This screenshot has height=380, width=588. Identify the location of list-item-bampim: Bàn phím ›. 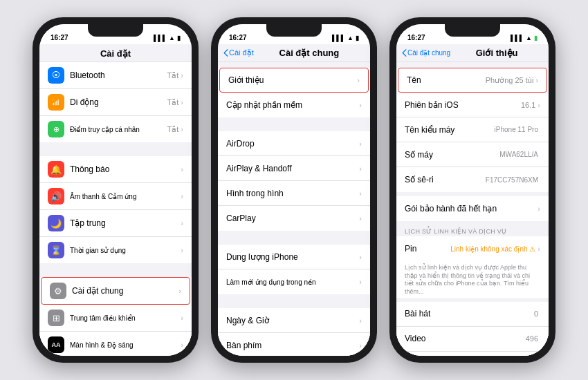
(294, 344).